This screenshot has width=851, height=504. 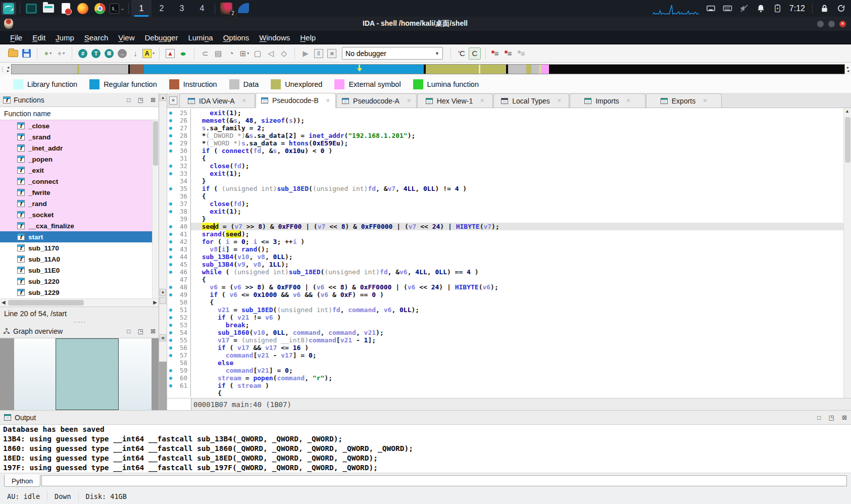 What do you see at coordinates (510, 54) in the screenshot?
I see `output-add-icon: ≡` at bounding box center [510, 54].